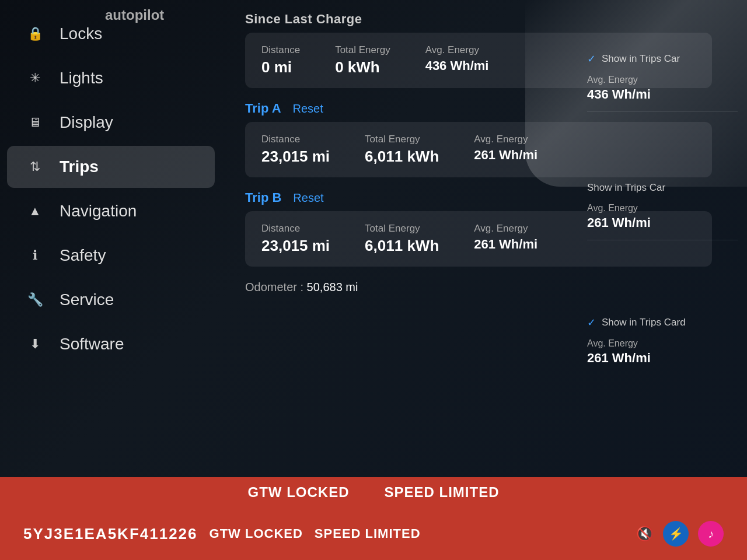 This screenshot has height=560, width=747. Describe the element at coordinates (298, 492) in the screenshot. I see `status-gtw: GTW LOCKED` at that location.